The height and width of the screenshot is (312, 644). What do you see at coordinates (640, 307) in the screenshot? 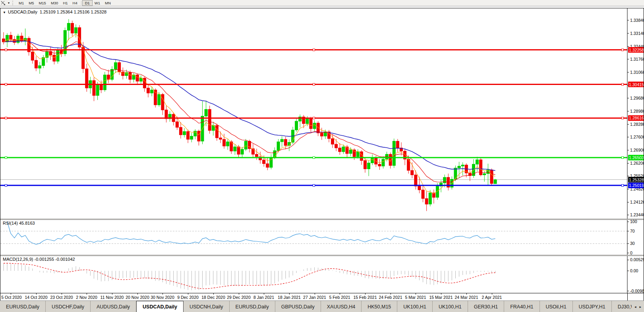
I see `tab-scroll-right-icon: ▸` at bounding box center [640, 307].